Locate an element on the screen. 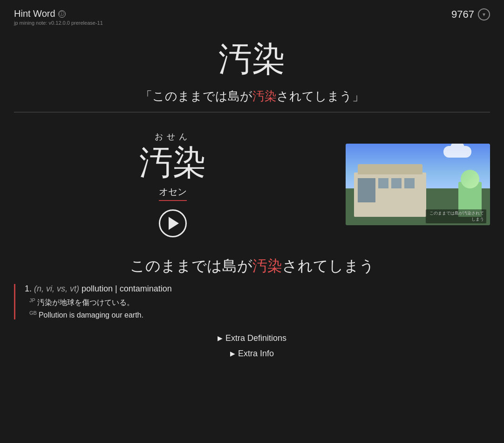 Image resolution: width=504 pixels, height=443 pixels. cloud is located at coordinates (457, 152).